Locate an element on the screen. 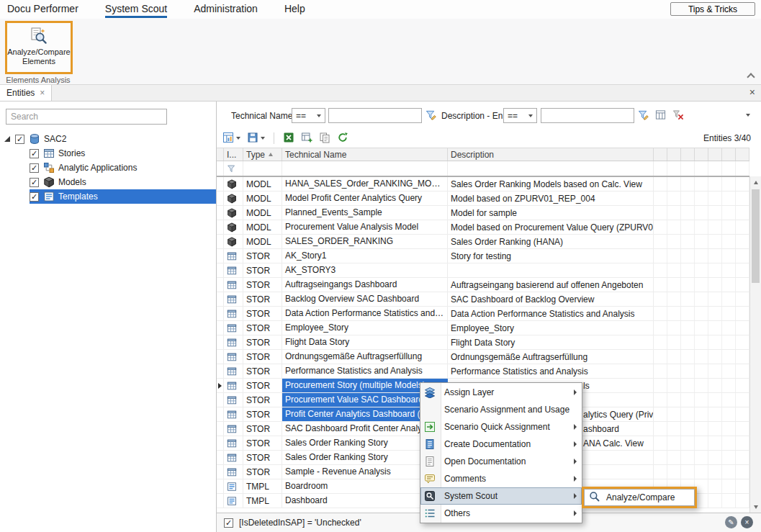 The height and width of the screenshot is (532, 761). table-row: STORPerformance Statistics and AnalysisP… is located at coordinates (483, 371).